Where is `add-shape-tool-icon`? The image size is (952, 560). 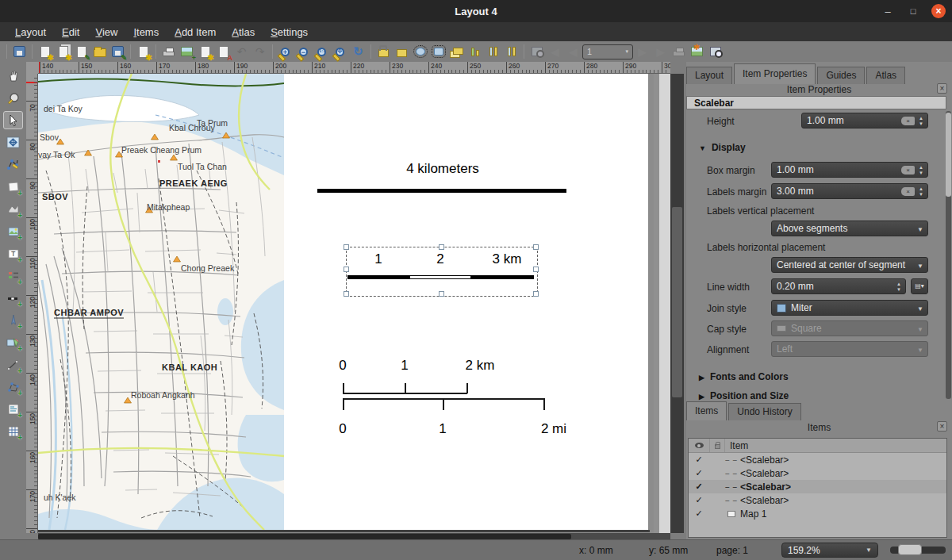
add-shape-tool-icon is located at coordinates (13, 343).